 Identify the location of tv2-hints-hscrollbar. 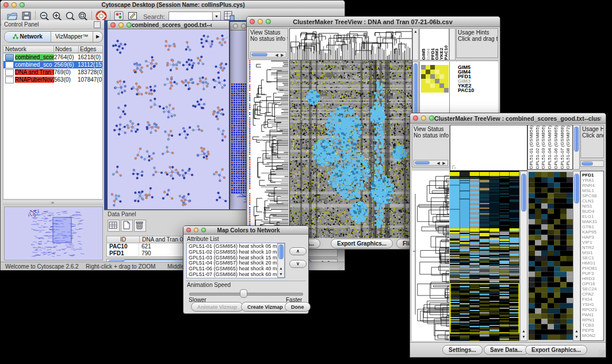
(592, 163).